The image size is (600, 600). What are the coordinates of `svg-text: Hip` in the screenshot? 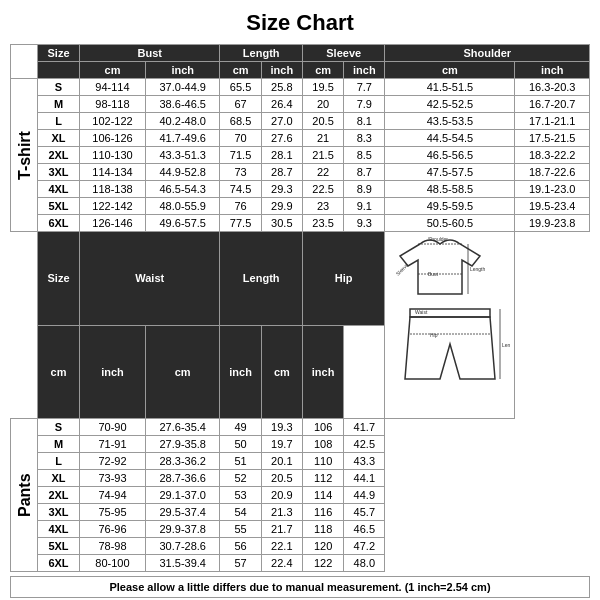 It's located at (434, 335).